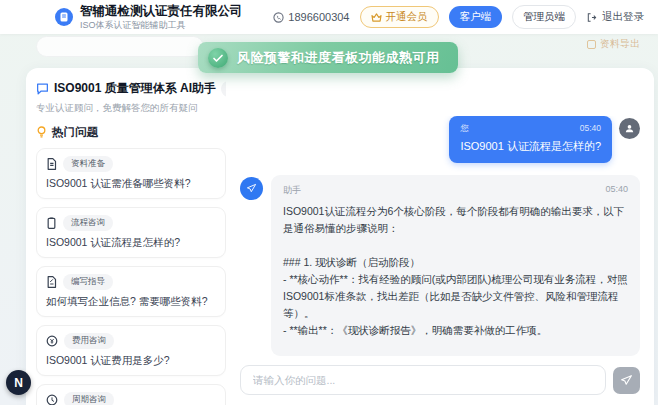 The height and width of the screenshot is (405, 658). What do you see at coordinates (616, 190) in the screenshot?
I see `assistant-message-time: 05:40` at bounding box center [616, 190].